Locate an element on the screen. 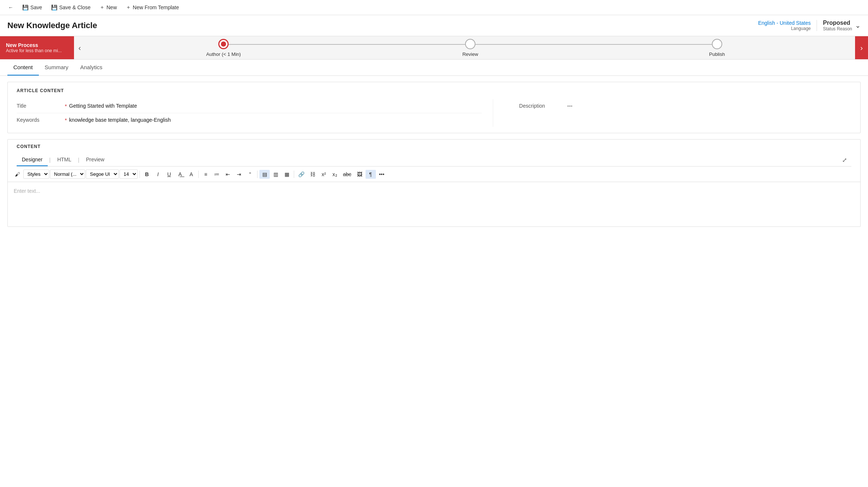 This screenshot has width=868, height=487. size-select: 14 is located at coordinates (129, 174).